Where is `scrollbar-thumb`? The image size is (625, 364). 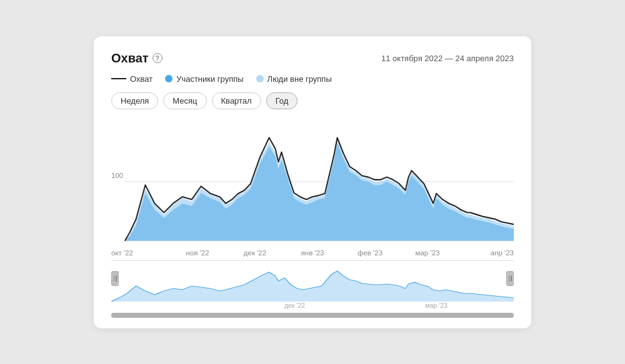
scrollbar-thumb is located at coordinates (312, 315).